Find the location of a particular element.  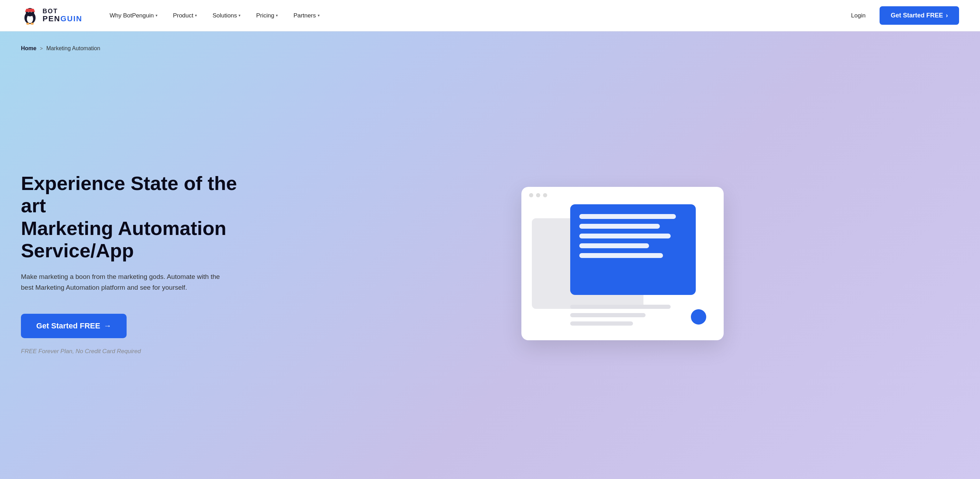

logo-penguin: PENGUIN is located at coordinates (62, 19).